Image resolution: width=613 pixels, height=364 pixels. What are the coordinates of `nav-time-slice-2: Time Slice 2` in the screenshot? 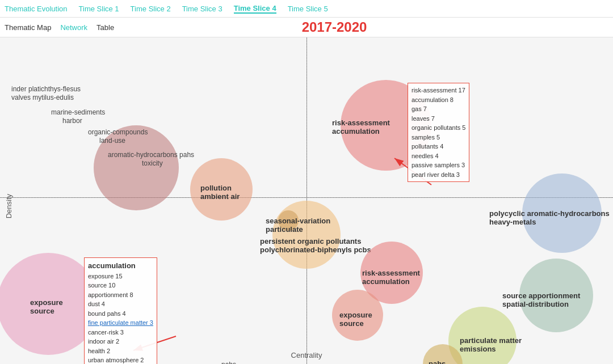 It's located at (151, 9).